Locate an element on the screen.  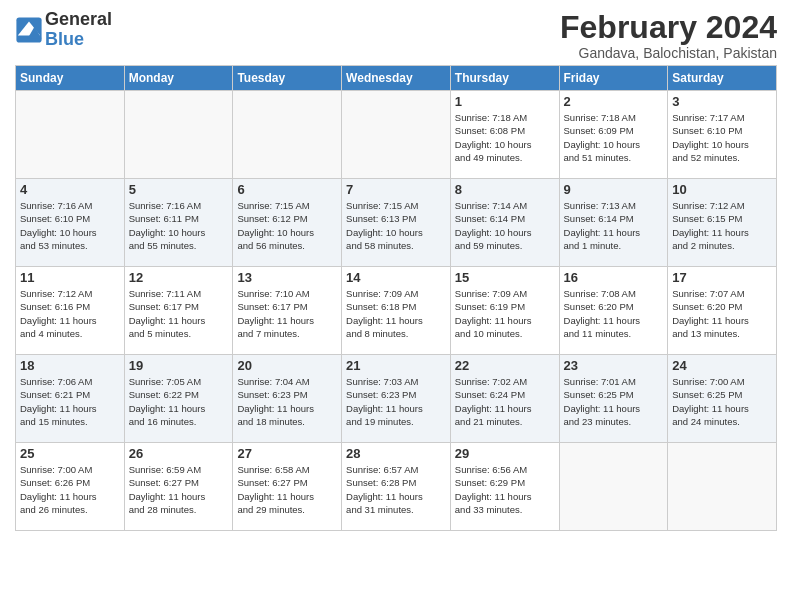
calendar-cell: 26Sunrise: 6:59 AM Sunset: 6:27 PM Dayli… is located at coordinates (178, 487).